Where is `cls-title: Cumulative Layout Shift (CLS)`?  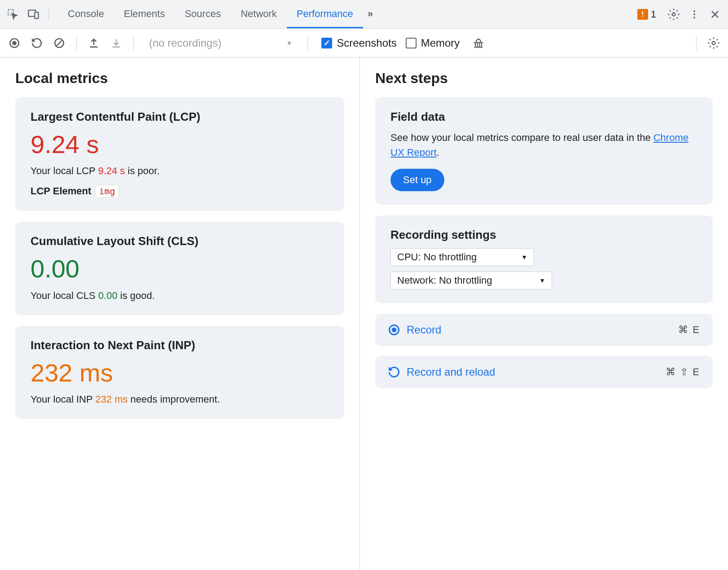
cls-title: Cumulative Layout Shift (CLS) is located at coordinates (180, 241).